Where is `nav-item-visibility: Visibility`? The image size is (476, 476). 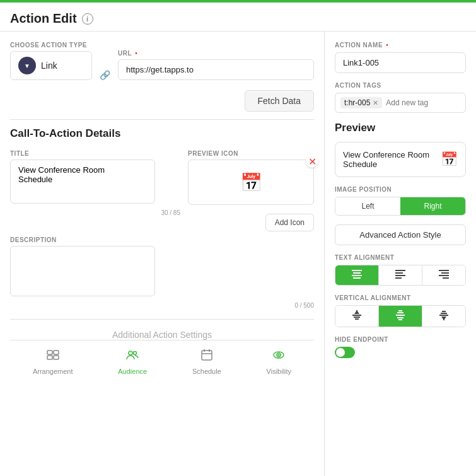 nav-item-visibility: Visibility is located at coordinates (279, 362).